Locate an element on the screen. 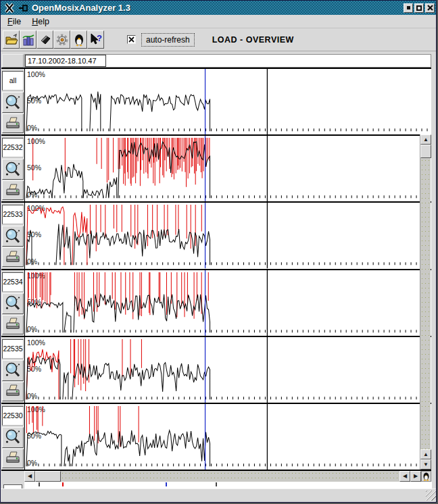  node-controls: 22533 is located at coordinates (13, 235).